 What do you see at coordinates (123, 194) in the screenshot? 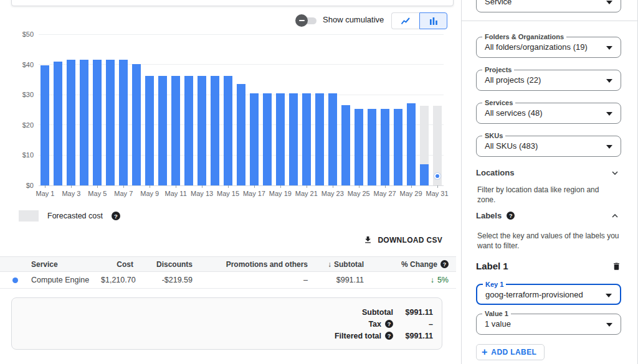
I see `x-axis-label: May 7` at bounding box center [123, 194].